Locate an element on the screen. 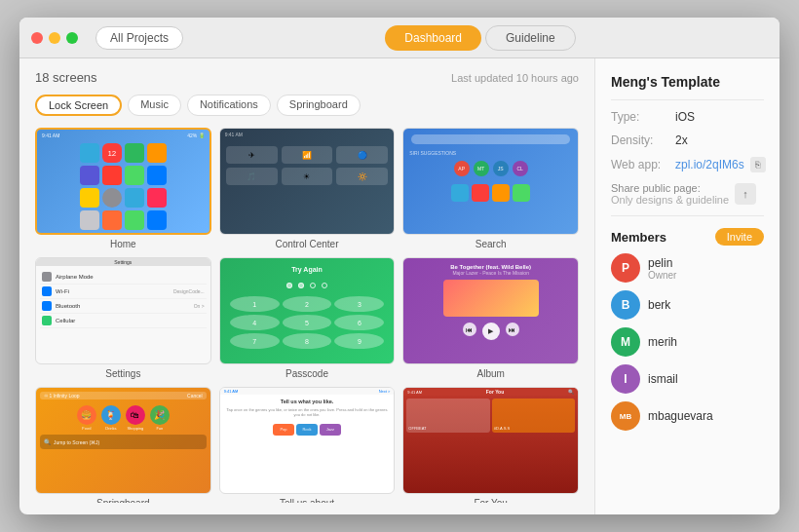 This screenshot has width=799, height=532. member-name-ismail: ismail is located at coordinates (663, 379).